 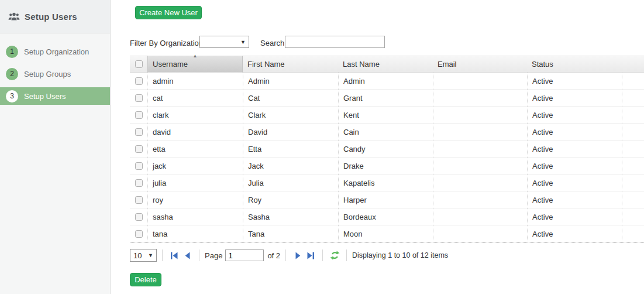 What do you see at coordinates (195, 234) in the screenshot?
I see `cell-username: tana` at bounding box center [195, 234].